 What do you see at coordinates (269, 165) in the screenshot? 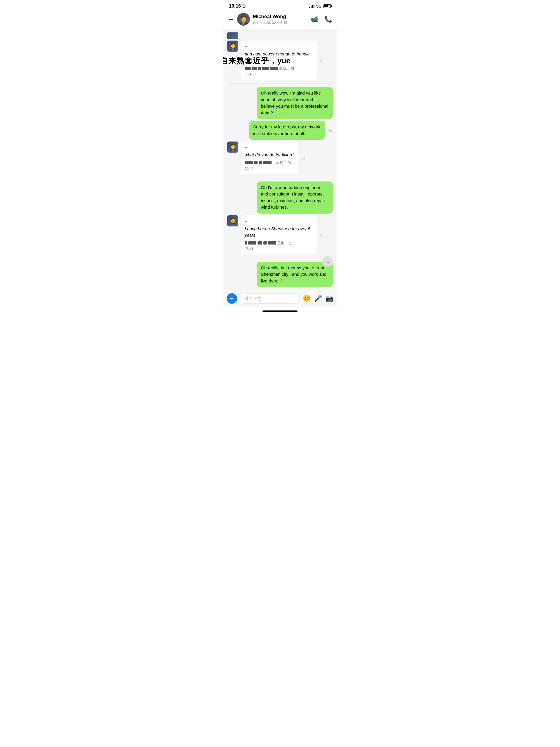
I see `forwarded-meta-4: ，星期二 的 16:40` at bounding box center [269, 165].